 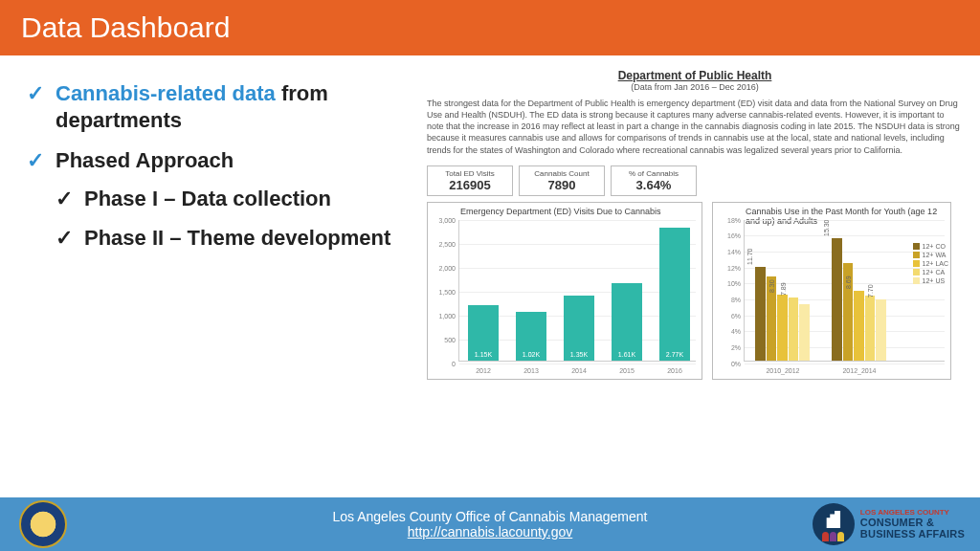 What do you see at coordinates (888, 524) in the screenshot?
I see `dcba-badge: LOS ANGELES COUNTY CONSUMER & BUSINESS A…` at bounding box center [888, 524].